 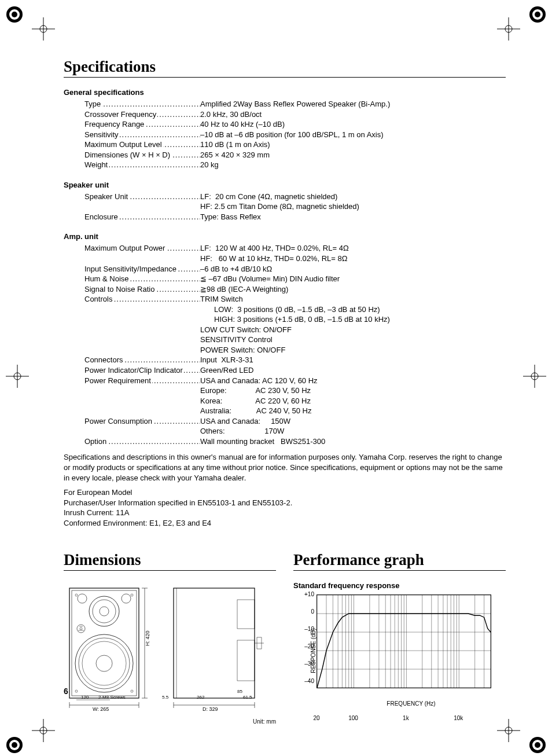 What do you see at coordinates (295, 411) in the screenshot?
I see `spec-continuation: Australia: AC 240 V, 50 Hz` at bounding box center [295, 411].